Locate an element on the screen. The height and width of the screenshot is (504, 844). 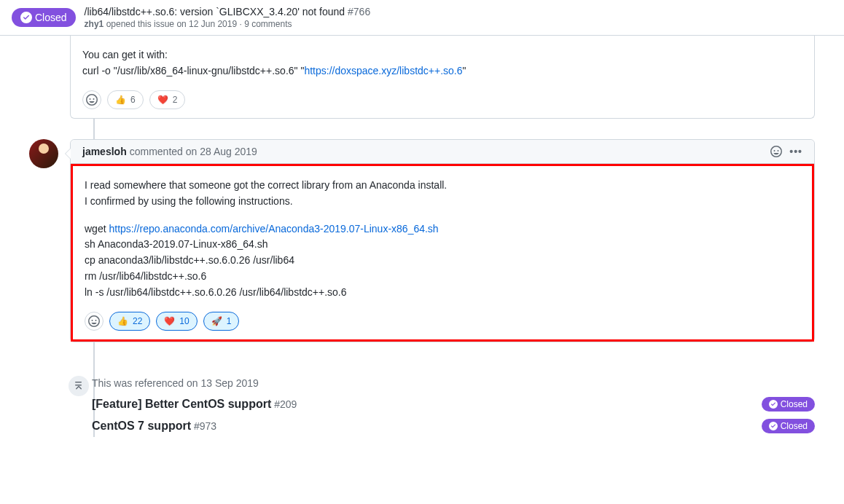
comment-link: https://doxspace.xyz/libstdc++.so.6 is located at coordinates (383, 71).